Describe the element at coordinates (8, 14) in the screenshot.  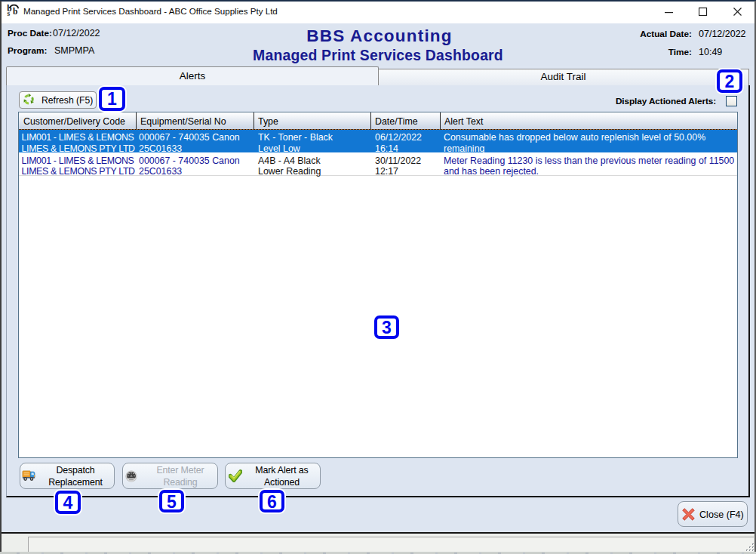
I see `svg-text: s` at that location.